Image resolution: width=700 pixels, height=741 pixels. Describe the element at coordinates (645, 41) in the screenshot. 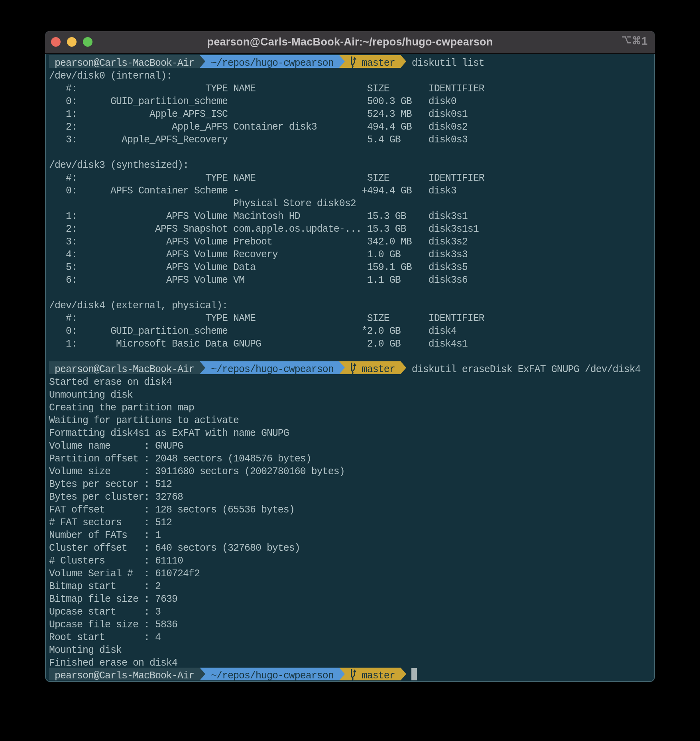

I see `svg-text: 1` at that location.